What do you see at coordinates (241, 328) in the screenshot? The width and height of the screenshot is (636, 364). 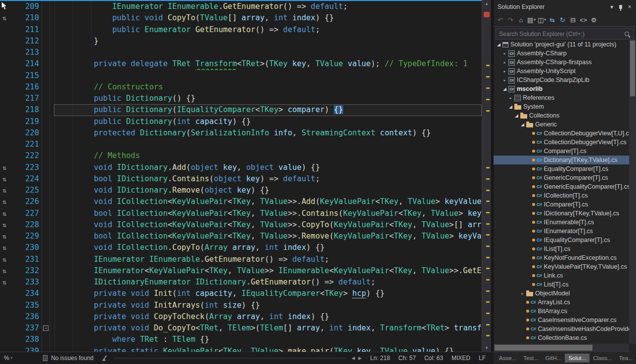 I see `code-line-237: 237− private void Do_CopyTo<TRet, TElem>…` at bounding box center [241, 328].